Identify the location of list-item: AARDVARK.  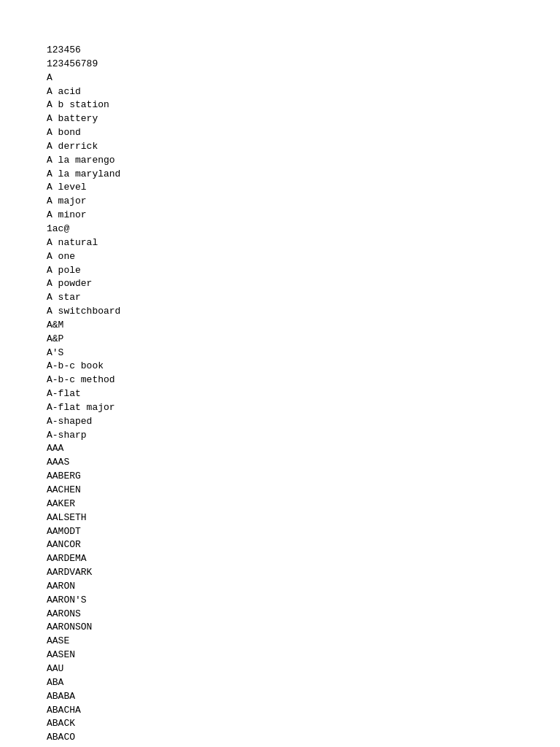
(280, 573).